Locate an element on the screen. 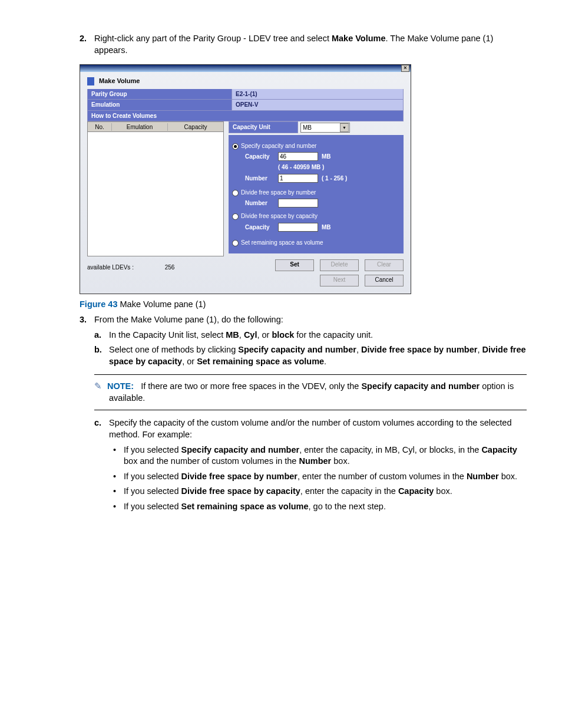 The height and width of the screenshot is (728, 562). close-icon: × is located at coordinates (405, 68).